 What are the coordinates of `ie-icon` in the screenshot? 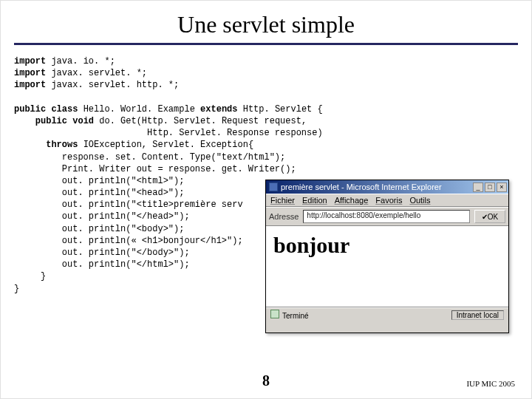 It's located at (273, 187).